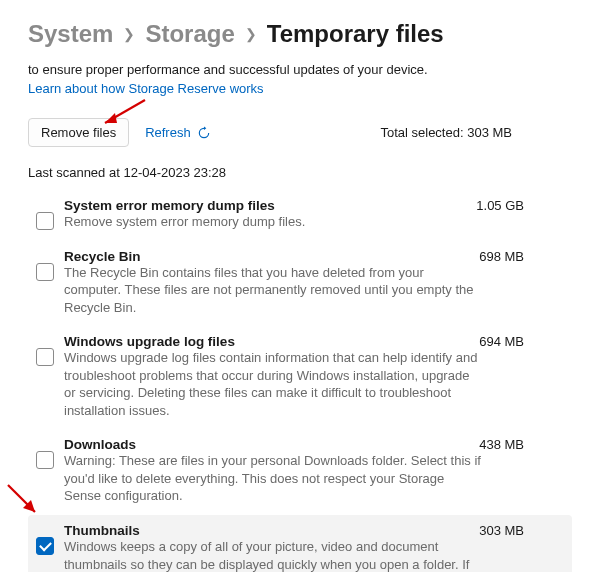 This screenshot has width=600, height=572. I want to click on breadcrumb: System ❯ Storage ❯ Temporary files, so click(300, 34).